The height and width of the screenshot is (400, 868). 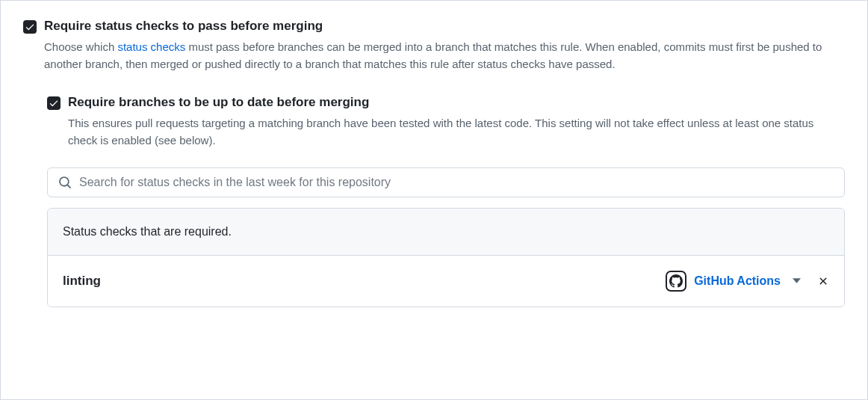 What do you see at coordinates (82, 281) in the screenshot?
I see `required-check-name: linting` at bounding box center [82, 281].